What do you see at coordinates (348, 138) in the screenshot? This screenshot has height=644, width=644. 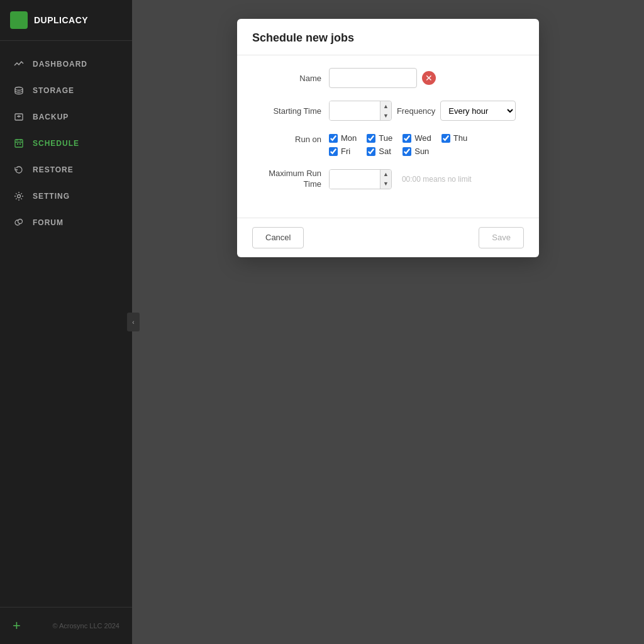 I see `day-mon-label: Mon` at bounding box center [348, 138].